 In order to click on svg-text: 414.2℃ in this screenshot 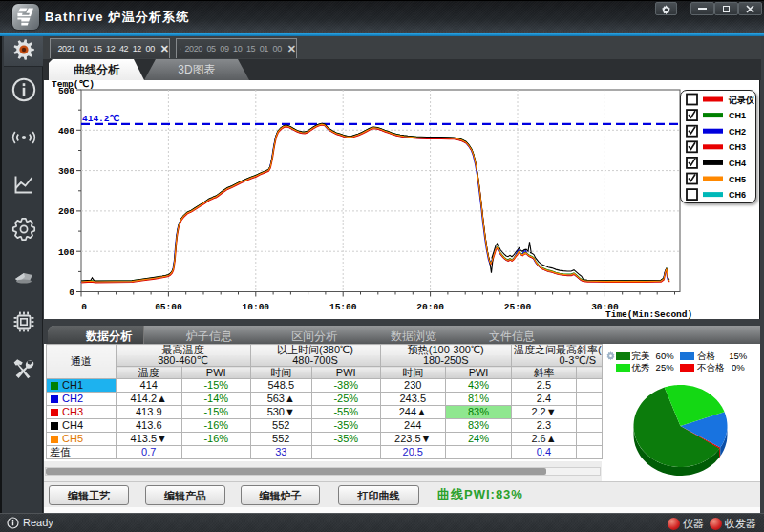, I will do `click(101, 118)`.